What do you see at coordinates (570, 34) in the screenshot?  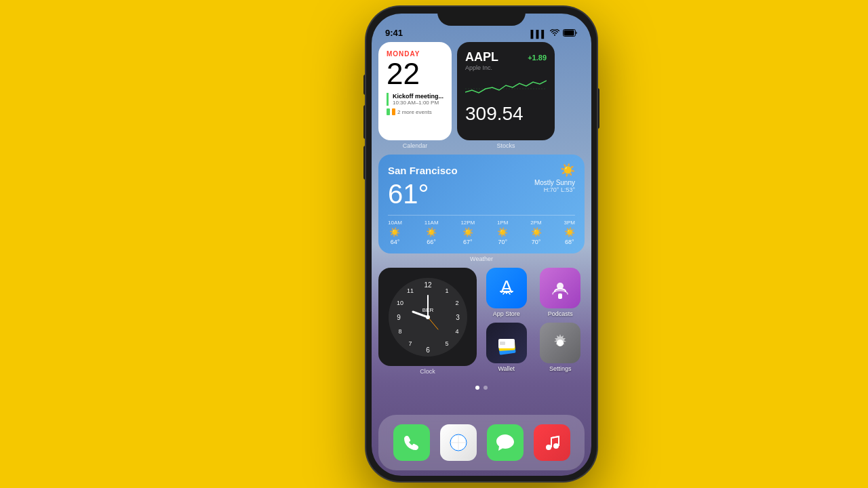 I see `battery-icon` at bounding box center [570, 34].